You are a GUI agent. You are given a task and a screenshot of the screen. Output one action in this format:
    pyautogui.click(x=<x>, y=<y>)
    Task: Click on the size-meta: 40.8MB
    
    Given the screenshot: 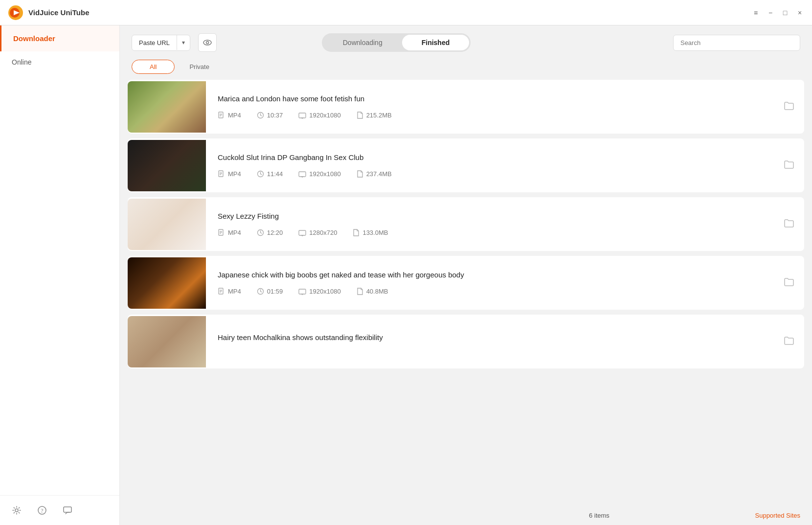 What is the action you would take?
    pyautogui.click(x=373, y=292)
    